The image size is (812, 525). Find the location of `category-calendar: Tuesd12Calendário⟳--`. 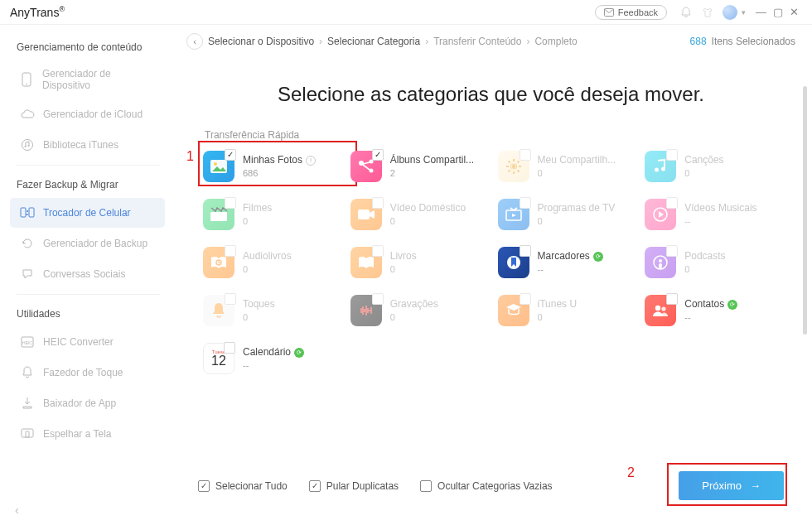

category-calendar: Tuesd12Calendário⟳-- is located at coordinates (270, 359).